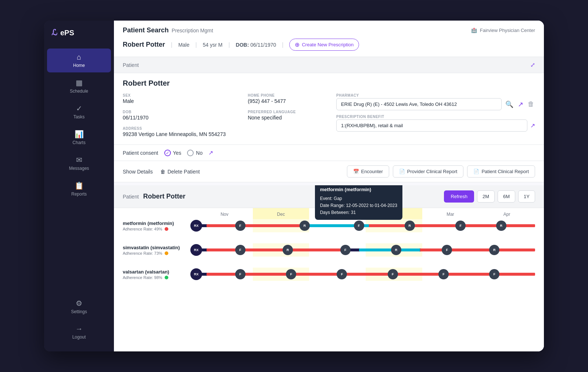 Image resolution: width=588 pixels, height=372 pixels. I want to click on timeline-patient-info: Patient Robert Potter, so click(154, 196).